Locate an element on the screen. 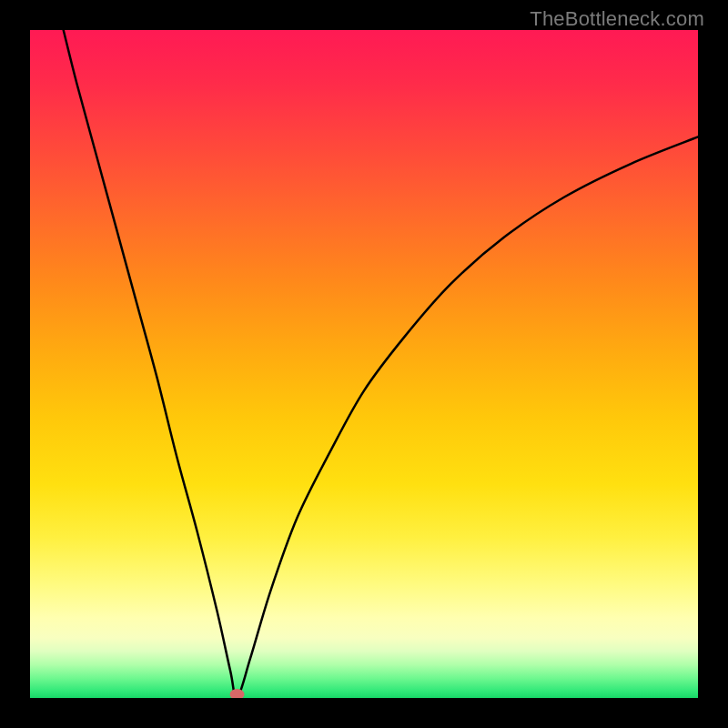 This screenshot has height=728, width=728. watermark-text: TheBottleneck.com is located at coordinates (617, 19).